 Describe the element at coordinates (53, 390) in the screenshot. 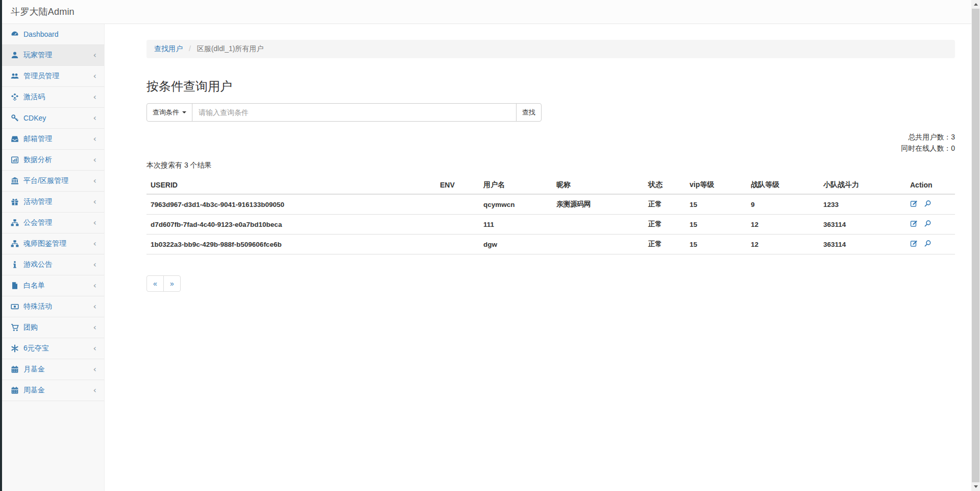

I see `sidebar-item-周基金: 周基金‹` at that location.